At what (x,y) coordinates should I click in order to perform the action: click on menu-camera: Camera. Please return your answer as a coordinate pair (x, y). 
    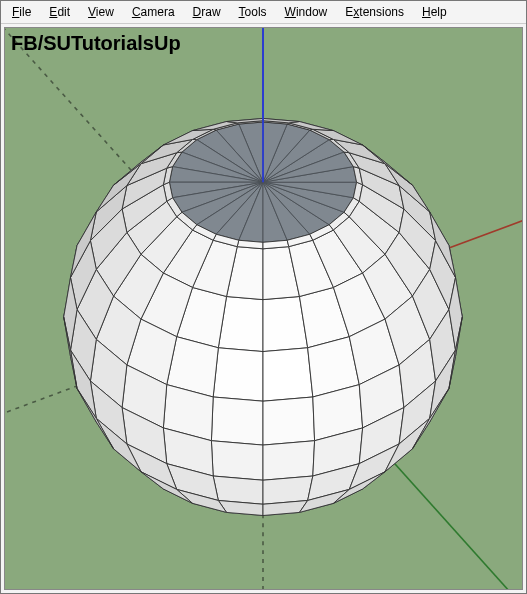
    Looking at the image, I should click on (154, 12).